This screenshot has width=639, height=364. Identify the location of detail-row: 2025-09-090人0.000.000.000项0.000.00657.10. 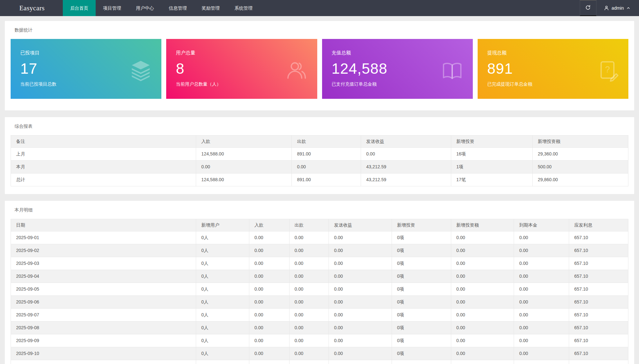
(320, 341).